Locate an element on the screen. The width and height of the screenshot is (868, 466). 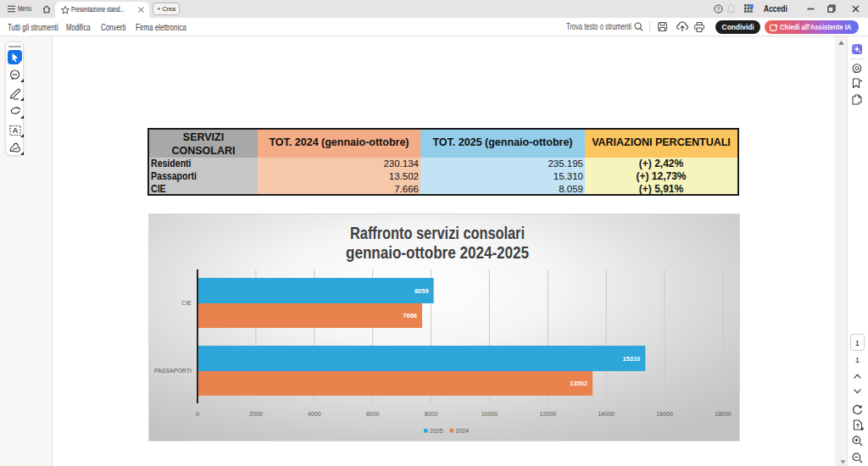
svg-text: 8000 is located at coordinates (431, 413).